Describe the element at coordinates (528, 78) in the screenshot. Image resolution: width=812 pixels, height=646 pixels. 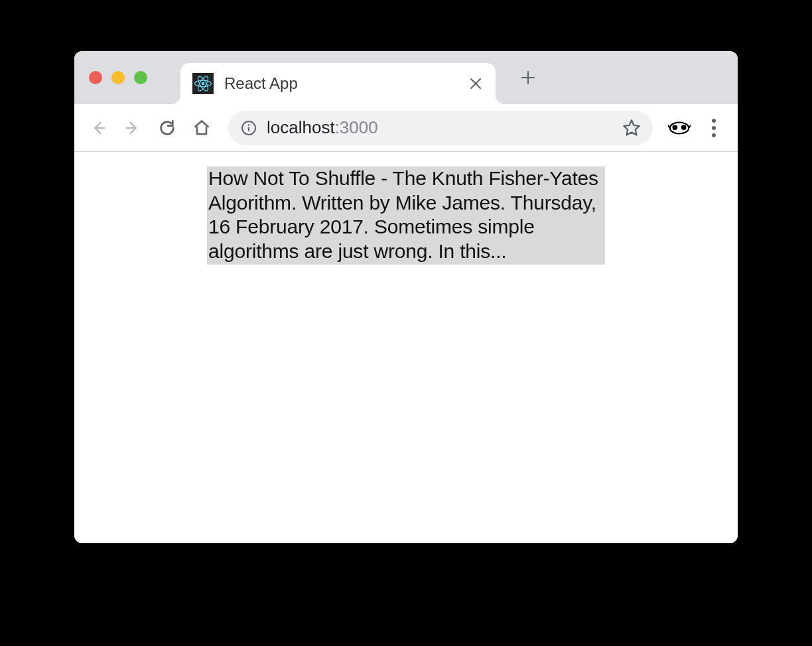
I see `new-tab-button` at that location.